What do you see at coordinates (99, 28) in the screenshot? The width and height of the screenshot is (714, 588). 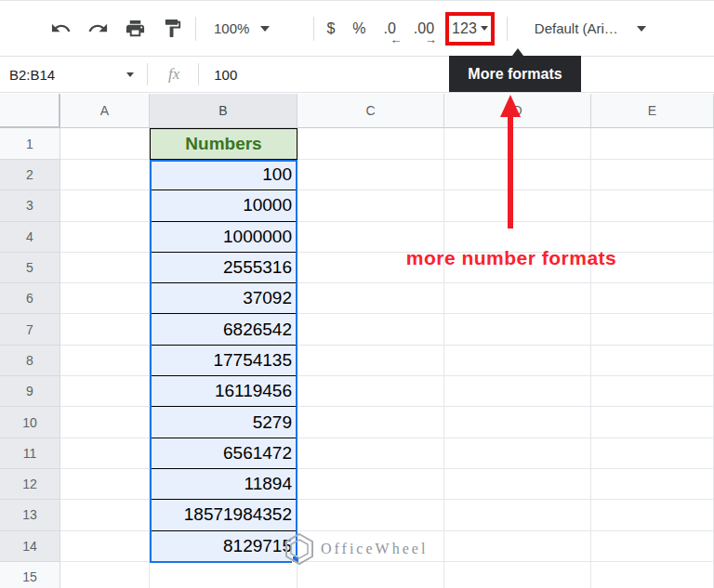 I see `redo-button` at bounding box center [99, 28].